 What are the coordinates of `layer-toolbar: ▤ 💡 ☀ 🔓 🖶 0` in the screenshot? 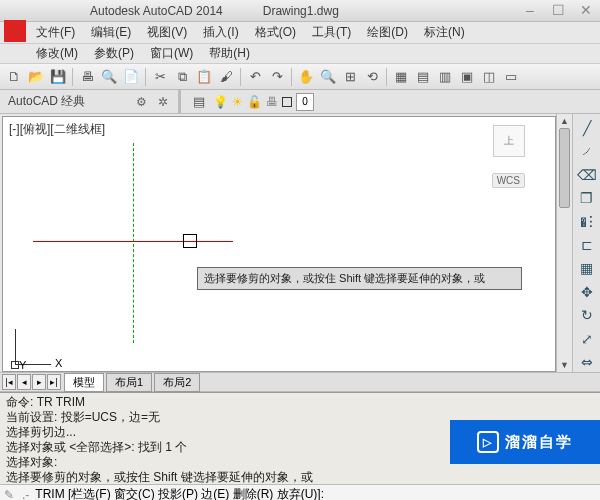 It's located at (250, 102).